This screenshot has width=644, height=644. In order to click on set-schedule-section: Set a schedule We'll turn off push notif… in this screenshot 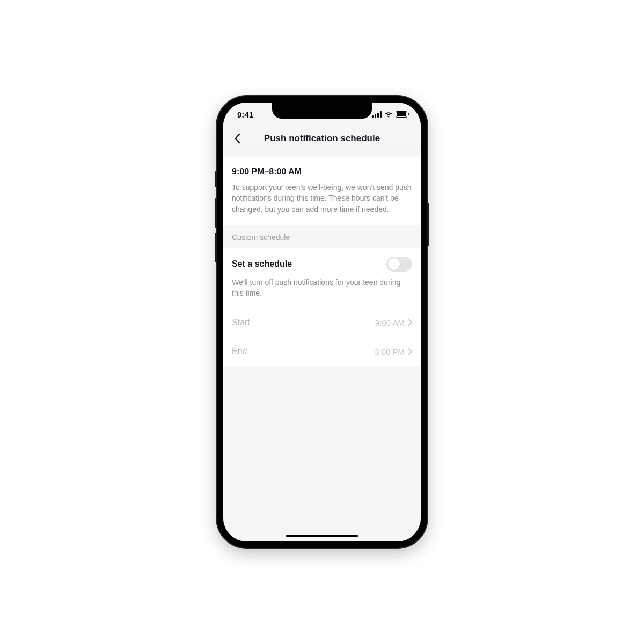, I will do `click(322, 278)`.